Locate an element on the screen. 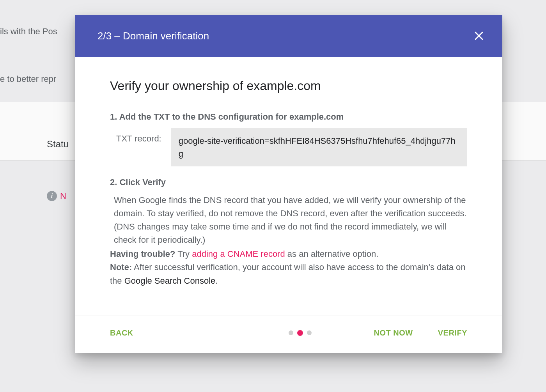 The width and height of the screenshot is (546, 392). google-search-console-text: Google Search Console is located at coordinates (170, 281).